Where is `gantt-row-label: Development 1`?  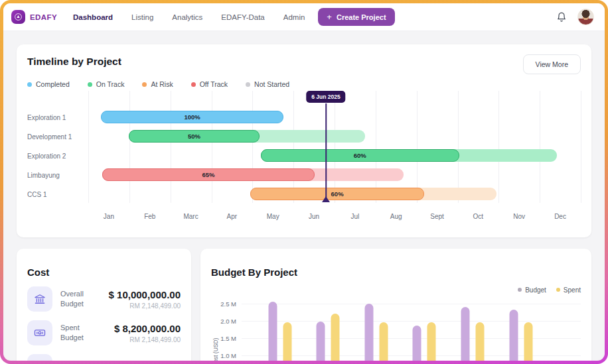
gantt-row-label: Development 1 is located at coordinates (58, 137).